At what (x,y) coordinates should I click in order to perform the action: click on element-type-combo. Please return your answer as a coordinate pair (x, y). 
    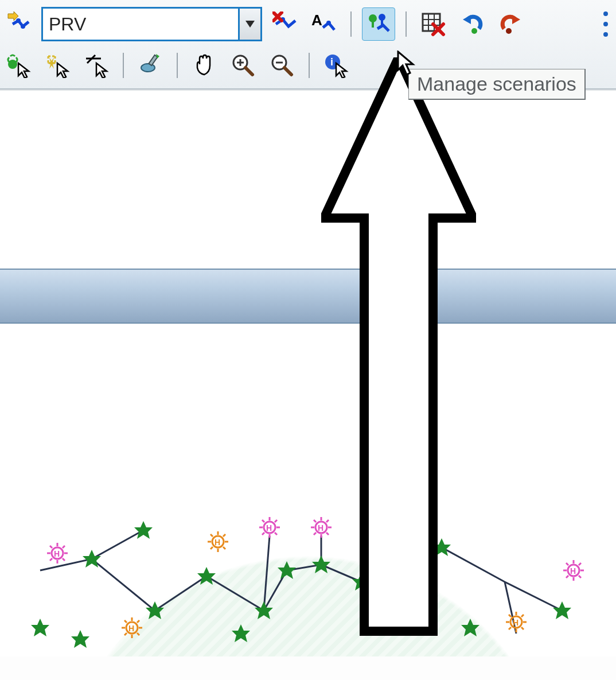
    Looking at the image, I should click on (151, 24).